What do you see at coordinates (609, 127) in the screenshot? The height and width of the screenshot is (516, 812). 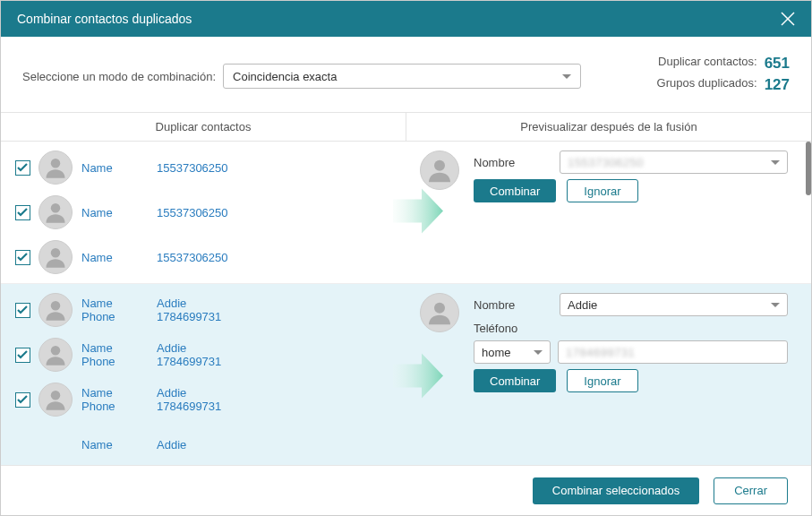 I see `header-preview: Previsualizar después de la fusión` at bounding box center [609, 127].